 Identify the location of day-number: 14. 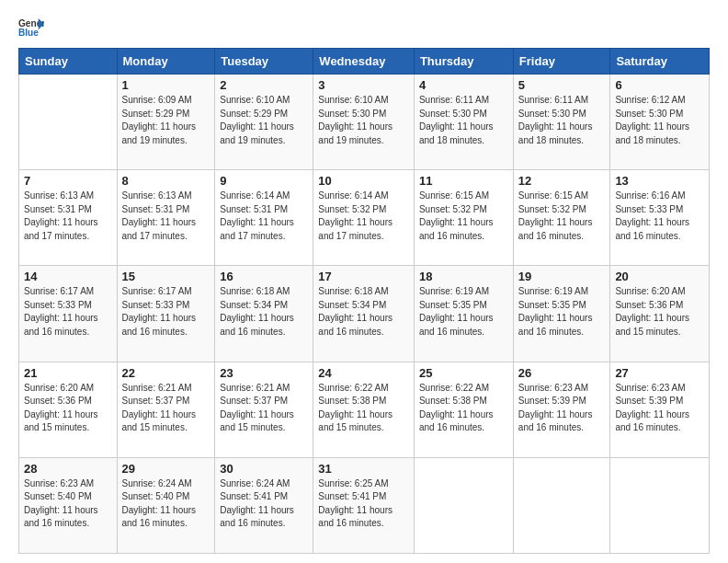
(68, 276).